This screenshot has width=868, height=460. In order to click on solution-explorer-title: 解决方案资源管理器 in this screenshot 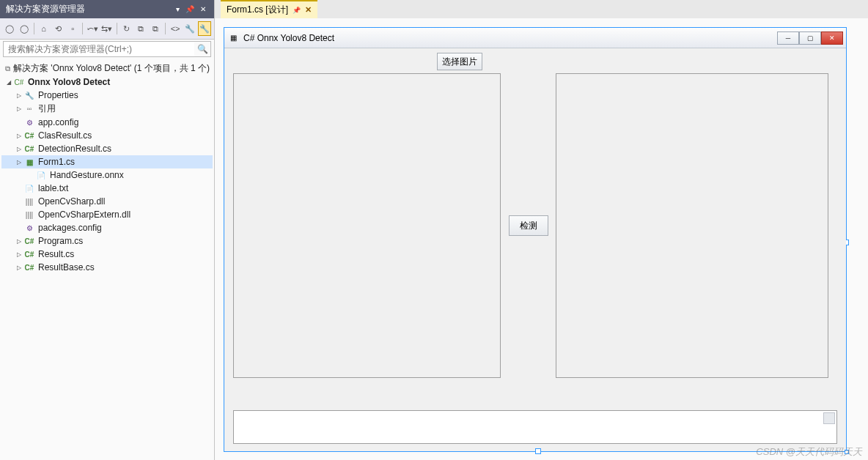, I will do `click(45, 9)`.